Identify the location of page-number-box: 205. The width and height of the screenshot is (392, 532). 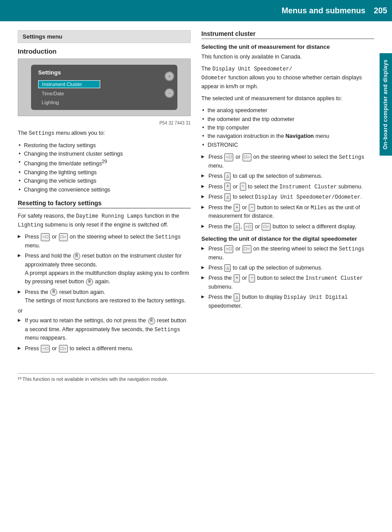
(380, 11).